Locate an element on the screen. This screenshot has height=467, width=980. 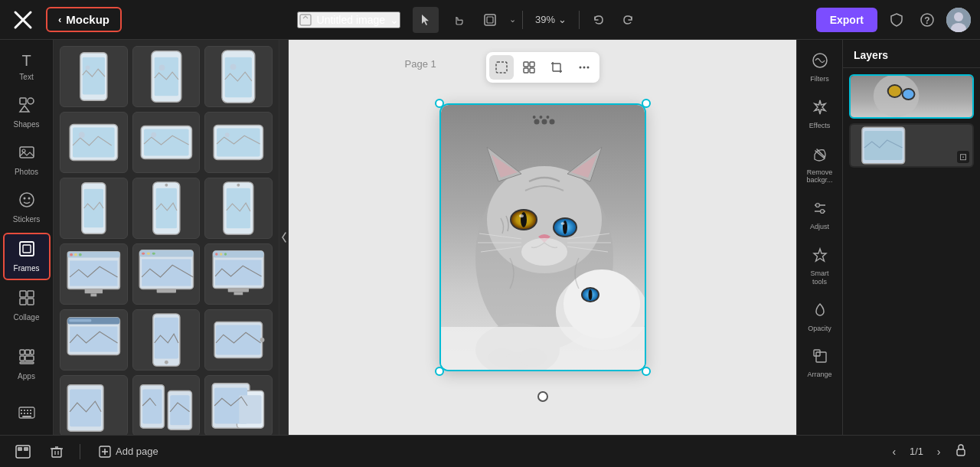
frame-element-wrapper is located at coordinates (543, 237).